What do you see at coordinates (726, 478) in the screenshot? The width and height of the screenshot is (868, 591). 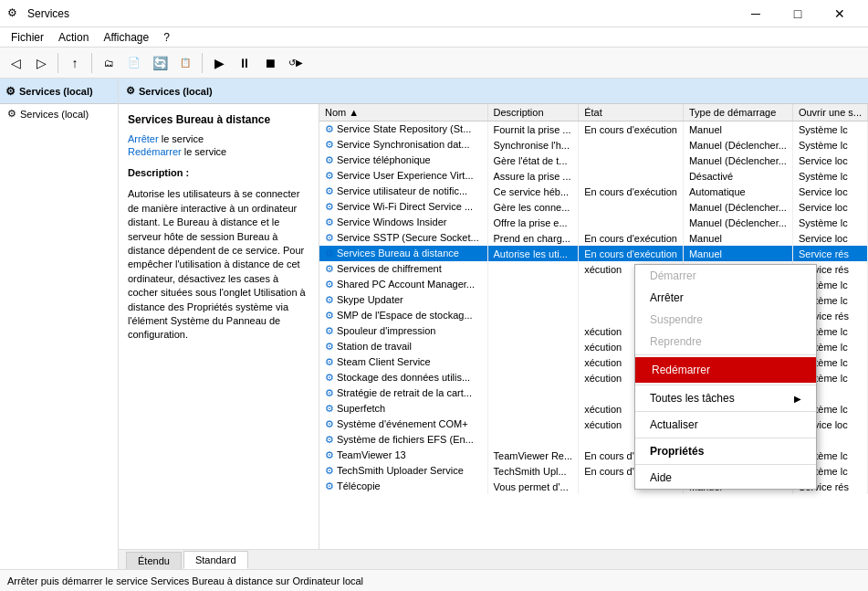 I see `context-menu-help: Aide` at bounding box center [726, 478].